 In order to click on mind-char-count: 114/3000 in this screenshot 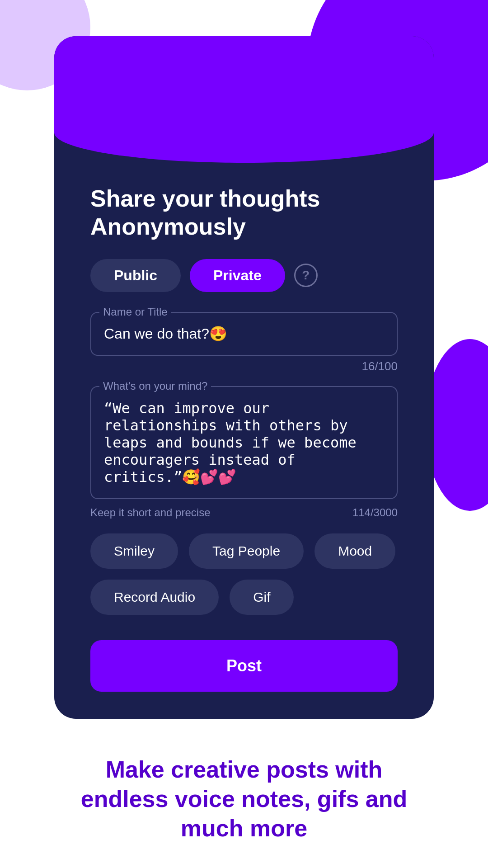, I will do `click(375, 513)`.